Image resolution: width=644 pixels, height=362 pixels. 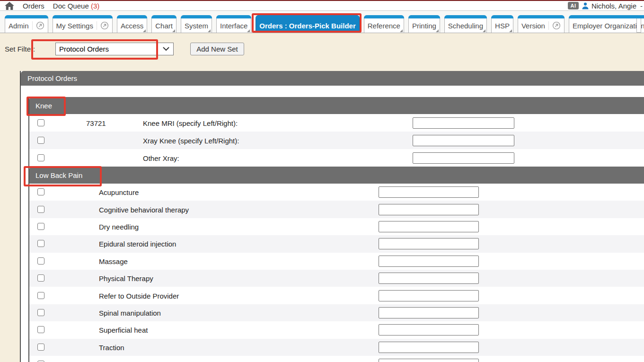 What do you see at coordinates (114, 261) in the screenshot?
I see `order-label: Massage` at bounding box center [114, 261].